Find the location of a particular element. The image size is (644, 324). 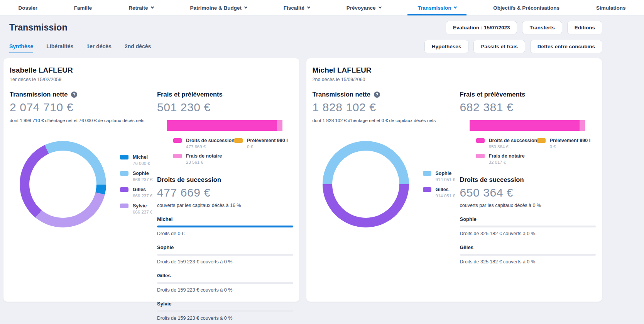

top-nav: DossierFamilleRetraitePatrimoine & Budge… is located at coordinates (322, 8).